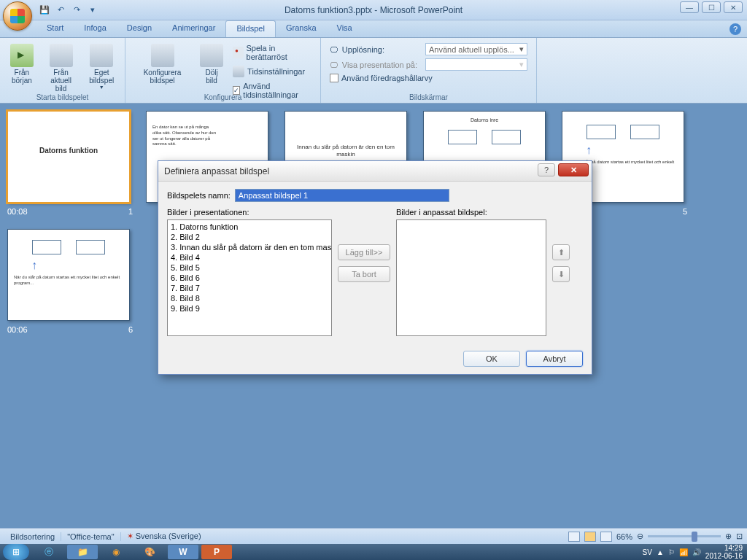 The height and width of the screenshot is (560, 747). Describe the element at coordinates (364, 252) in the screenshot. I see `add-button: Lägg till>>` at that location.